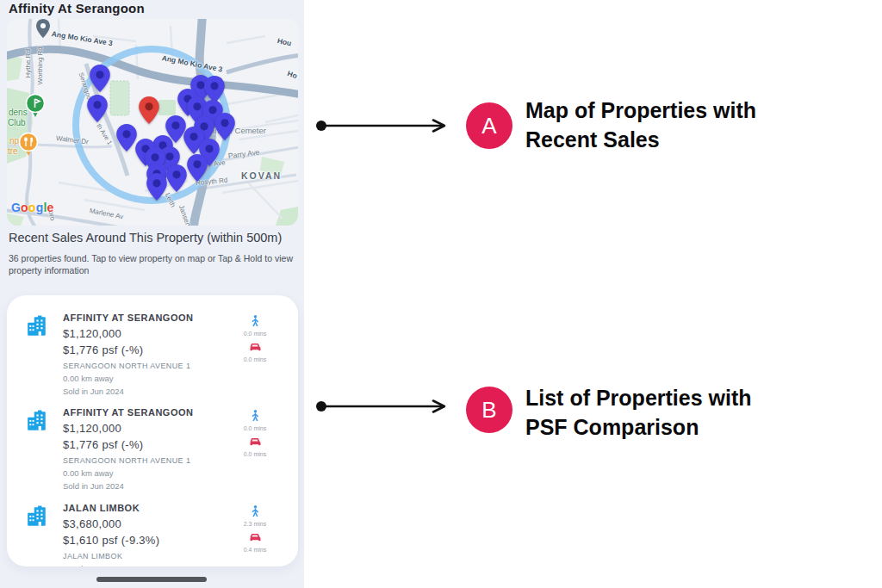 This screenshot has width=882, height=588. Describe the element at coordinates (152, 523) in the screenshot. I see `property-price: $3,680,000` at that location.